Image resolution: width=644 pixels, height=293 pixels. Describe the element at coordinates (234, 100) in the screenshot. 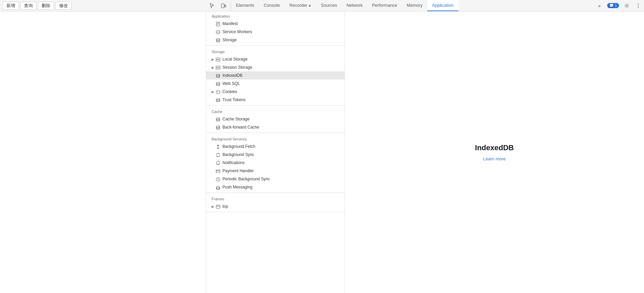

I see `sidebar-item-label: Trust Tokens` at that location.